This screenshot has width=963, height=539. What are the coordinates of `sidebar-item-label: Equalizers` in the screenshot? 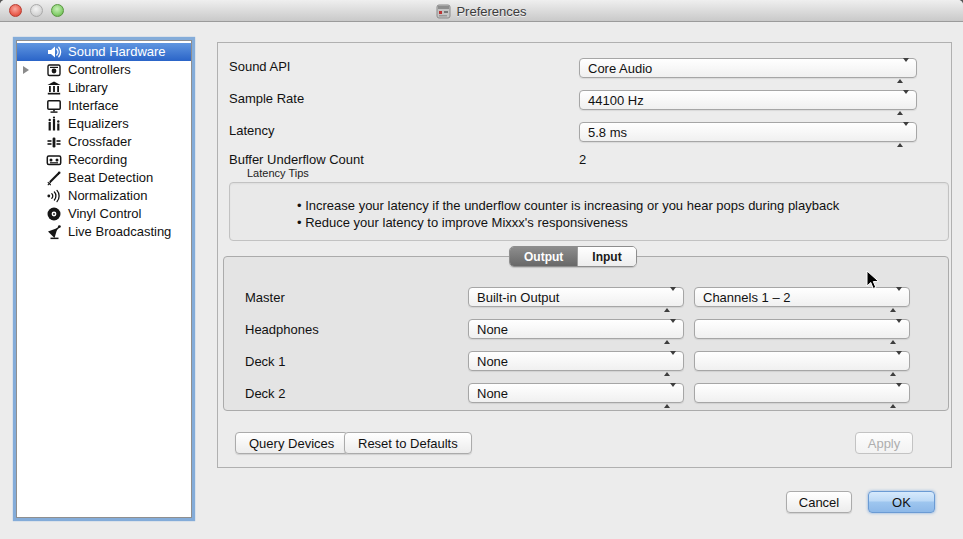 It's located at (98, 124).